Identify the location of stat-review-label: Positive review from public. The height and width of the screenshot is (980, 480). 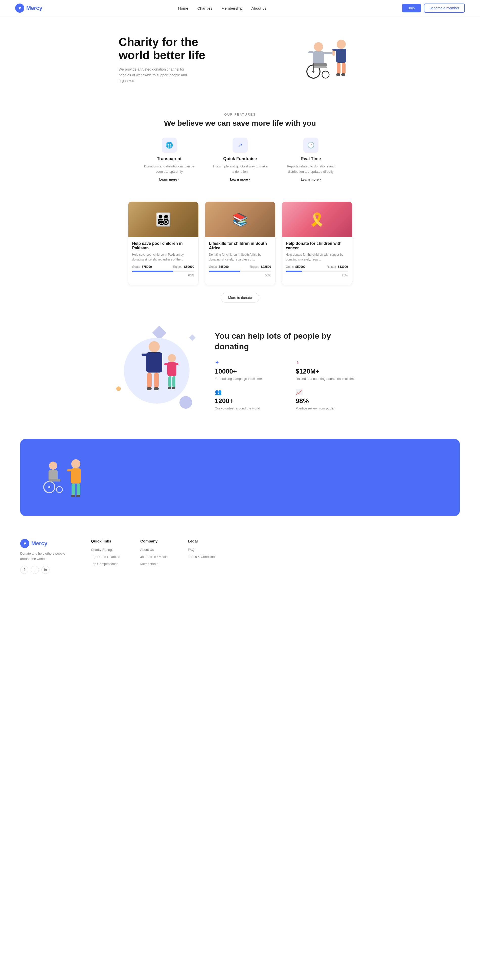
(331, 409).